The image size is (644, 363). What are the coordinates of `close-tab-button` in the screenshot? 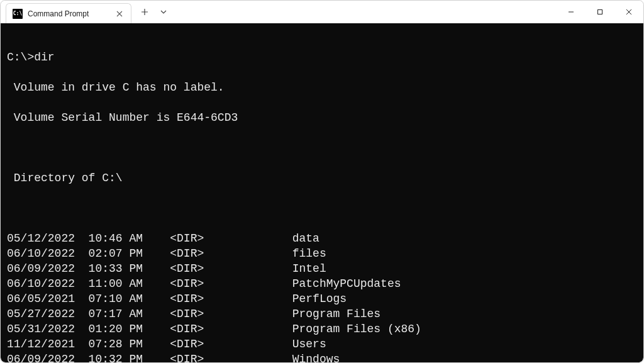 It's located at (119, 14).